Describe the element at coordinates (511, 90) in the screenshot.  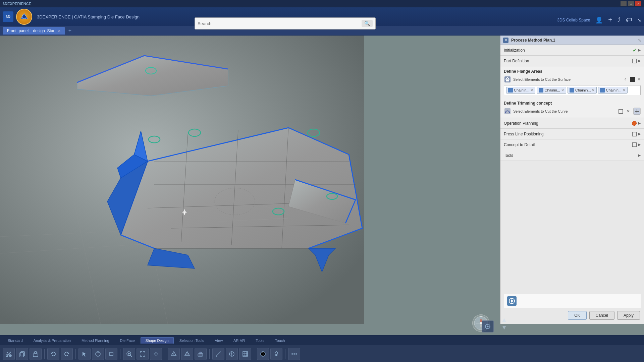
I see `chain-tag-1-icon` at that location.